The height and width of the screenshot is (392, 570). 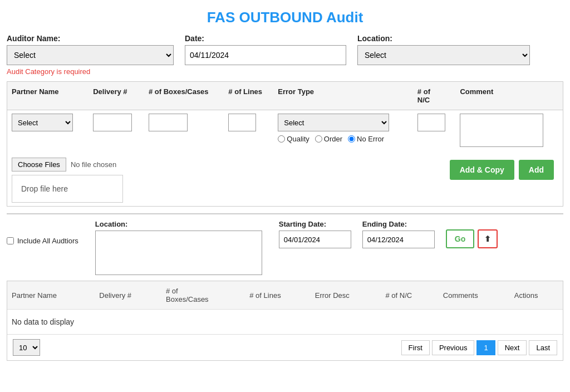 What do you see at coordinates (266, 38) in the screenshot?
I see `date-label: Date:` at bounding box center [266, 38].